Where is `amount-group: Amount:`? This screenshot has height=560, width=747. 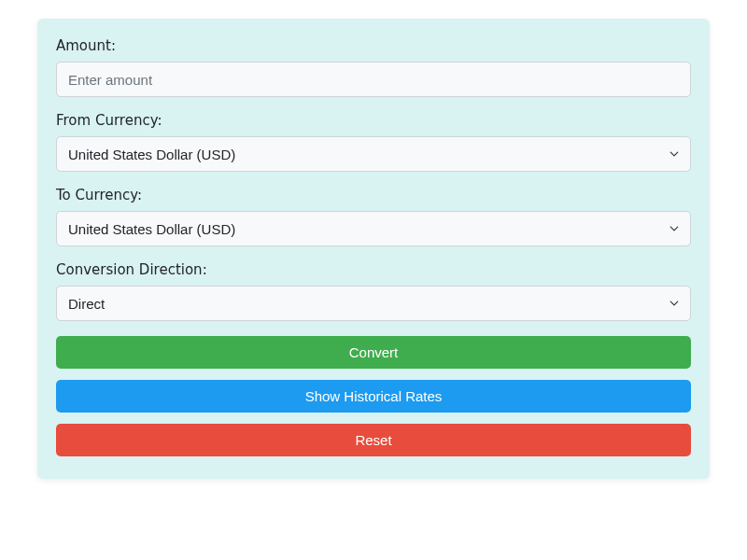 amount-group: Amount: is located at coordinates (374, 67).